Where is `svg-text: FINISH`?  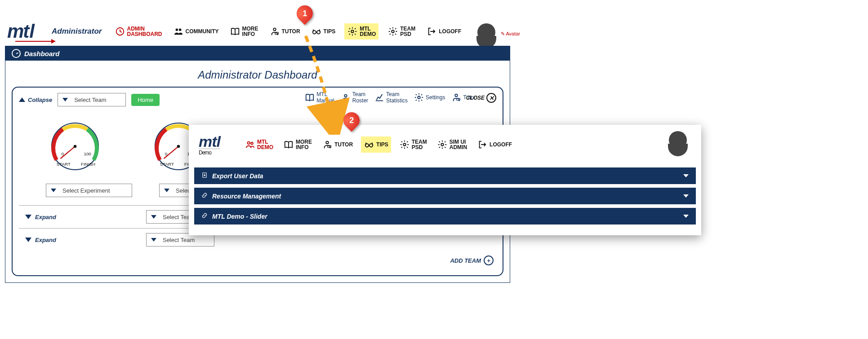 svg-text: FINISH is located at coordinates (88, 164).